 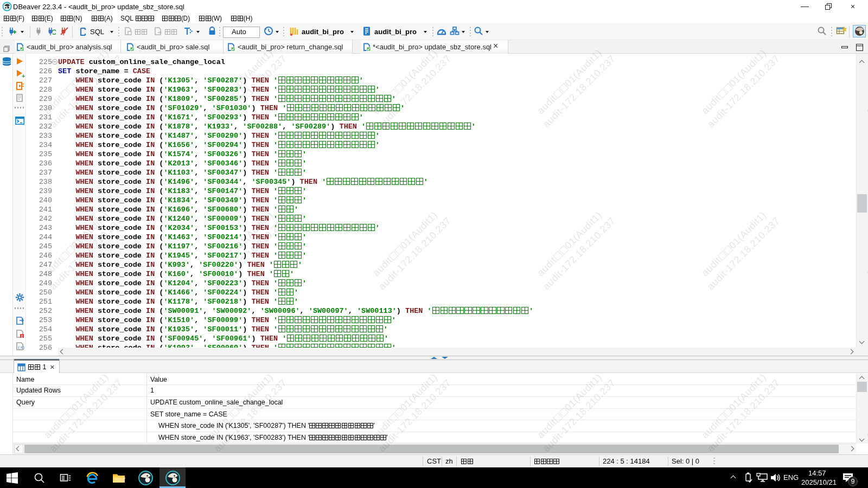 I want to click on svg-text: (x), so click(x=22, y=348).